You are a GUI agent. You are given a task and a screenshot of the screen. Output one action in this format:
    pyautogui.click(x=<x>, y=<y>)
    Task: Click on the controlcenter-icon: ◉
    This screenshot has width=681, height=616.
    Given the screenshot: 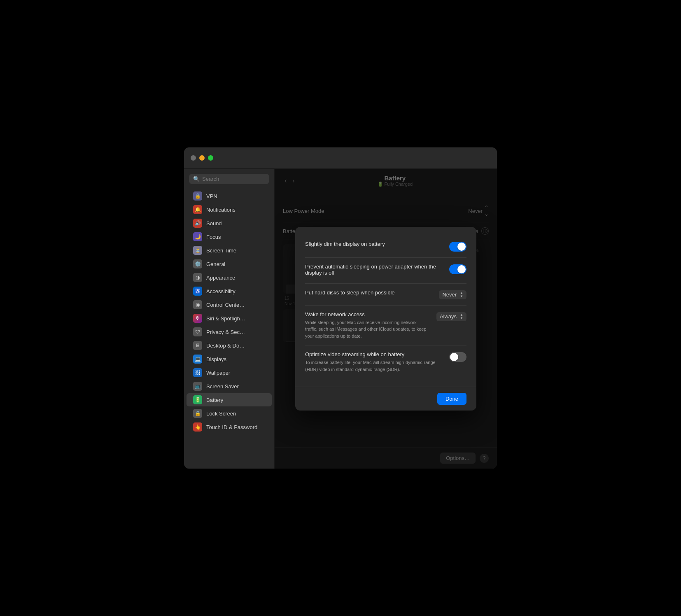 What is the action you would take?
    pyautogui.click(x=198, y=305)
    